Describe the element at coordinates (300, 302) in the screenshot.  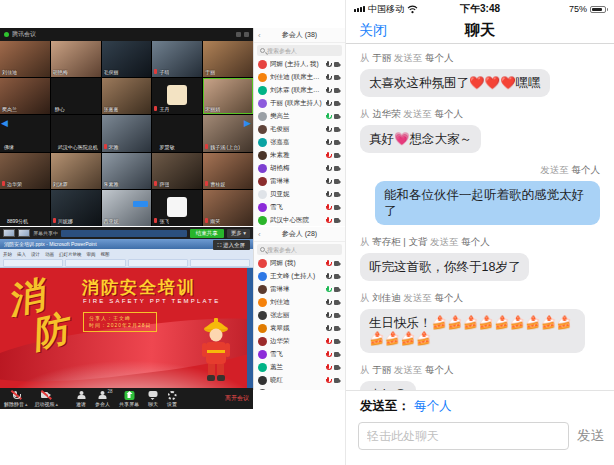
I see `participant-row: 刘佳迪` at that location.